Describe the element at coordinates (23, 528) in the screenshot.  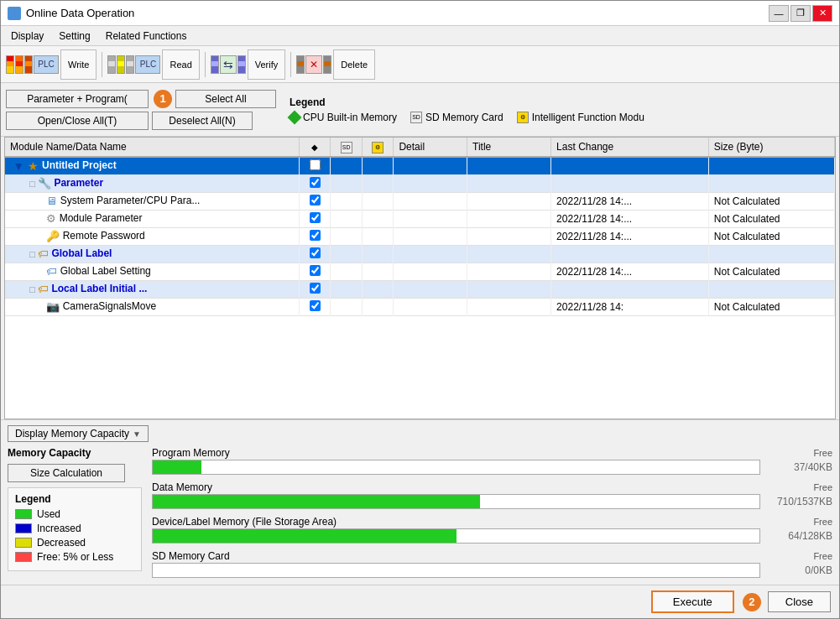
I see `increased-color-swatch` at that location.